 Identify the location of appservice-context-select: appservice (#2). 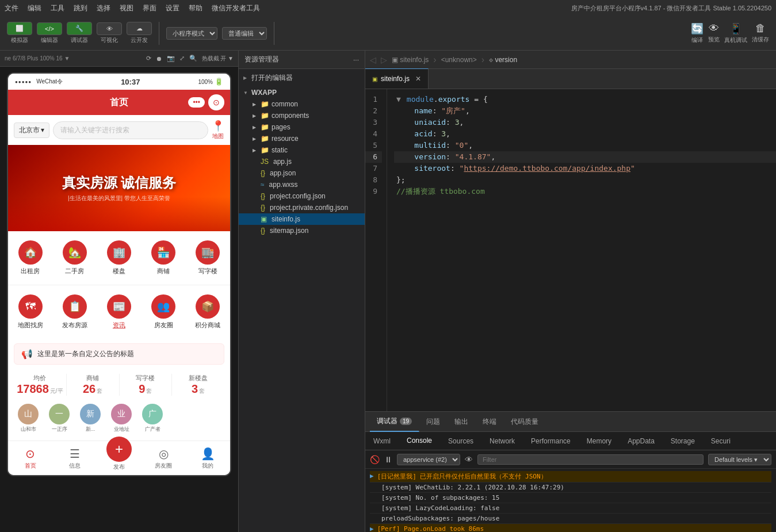
(429, 460).